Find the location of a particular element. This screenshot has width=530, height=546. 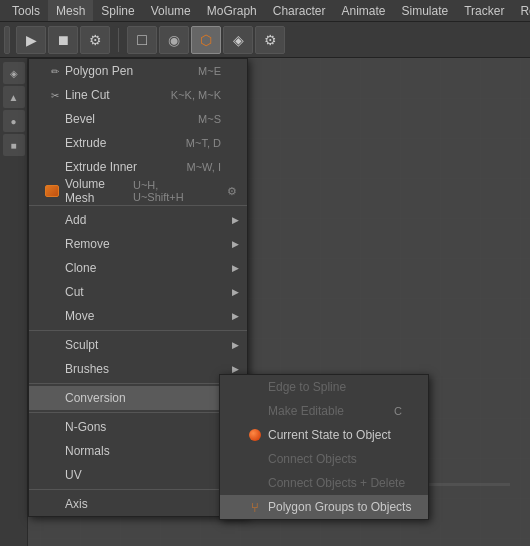

menu-extrude: Extrude M~T, D is located at coordinates (138, 143).